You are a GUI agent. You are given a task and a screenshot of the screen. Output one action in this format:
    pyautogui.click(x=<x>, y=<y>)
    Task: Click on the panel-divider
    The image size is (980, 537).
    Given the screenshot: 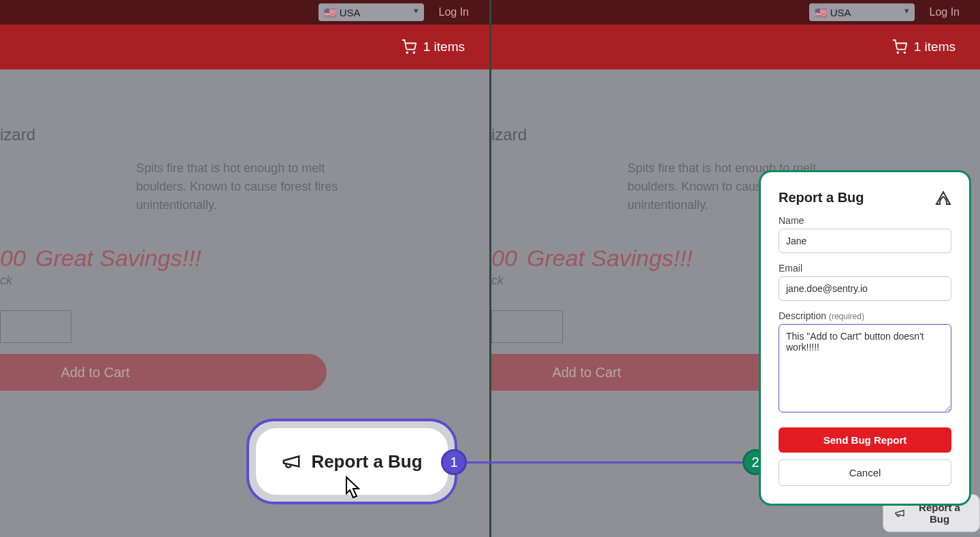 What is the action you would take?
    pyautogui.click(x=490, y=268)
    